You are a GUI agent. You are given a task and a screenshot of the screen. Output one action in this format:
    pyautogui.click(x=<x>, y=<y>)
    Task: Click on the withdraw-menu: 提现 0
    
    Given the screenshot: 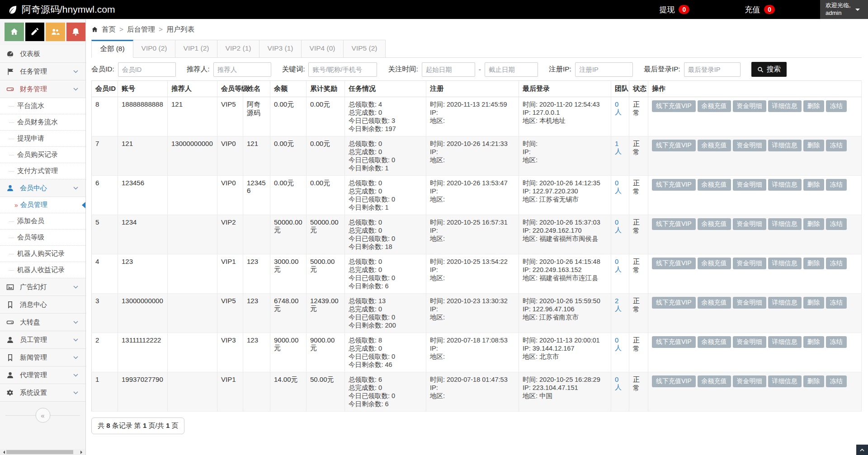 What is the action you would take?
    pyautogui.click(x=675, y=10)
    